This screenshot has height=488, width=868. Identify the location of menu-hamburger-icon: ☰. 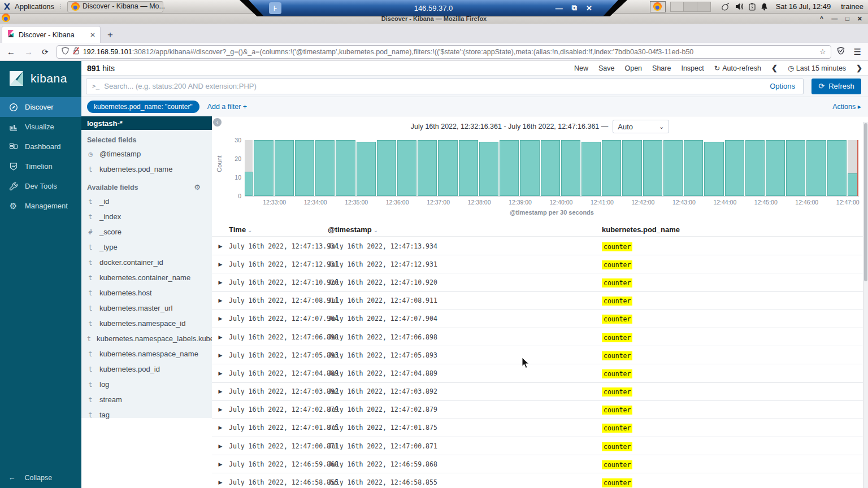
(858, 52).